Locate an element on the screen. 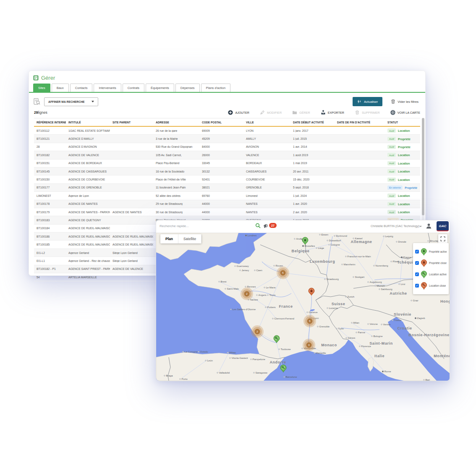  column-header: ADRESSE is located at coordinates (176, 122).